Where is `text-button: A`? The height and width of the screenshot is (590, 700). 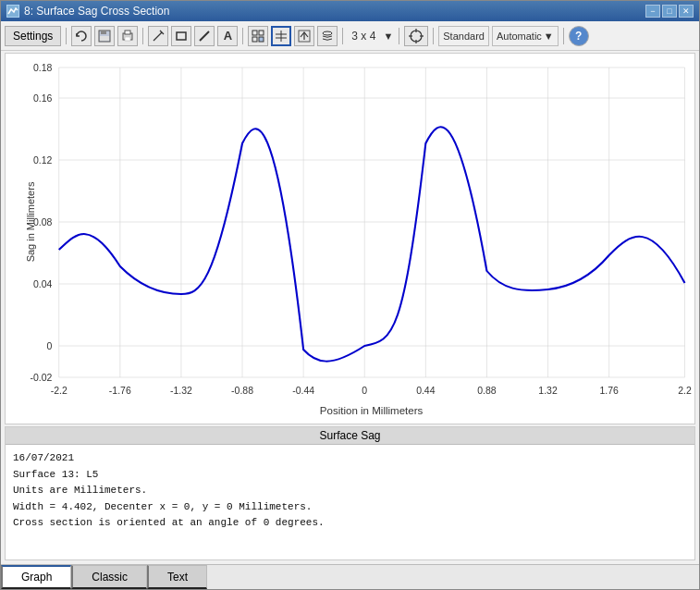 text-button: A is located at coordinates (227, 36).